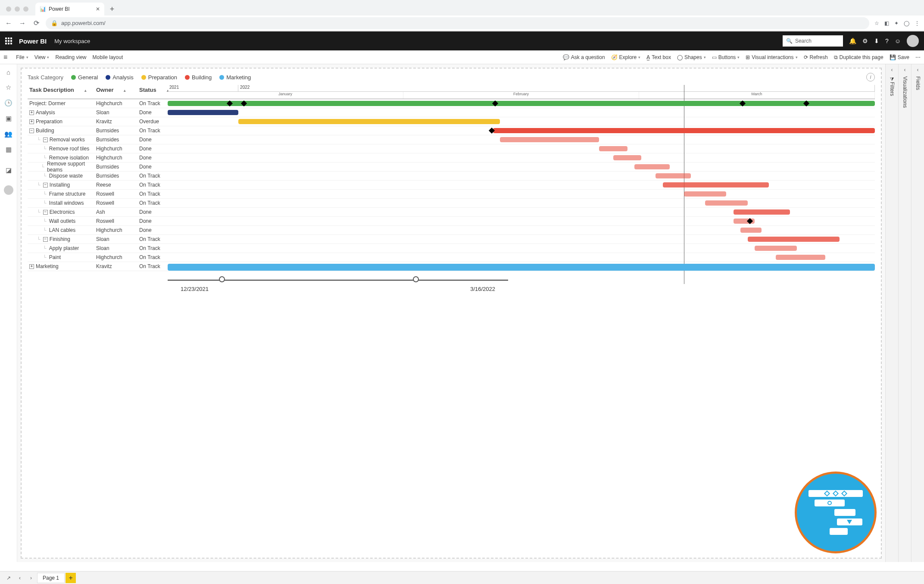 This screenshot has width=924, height=584. Describe the element at coordinates (17, 9) in the screenshot. I see `minimize-window-icon` at that location.